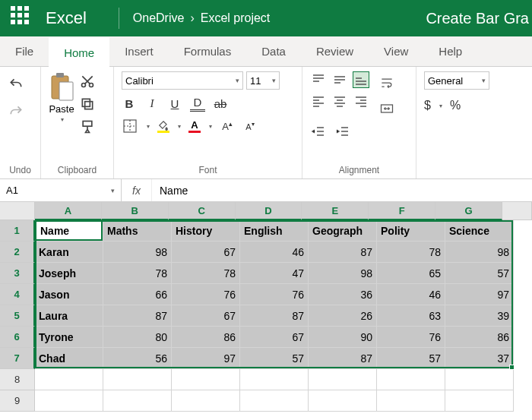  What do you see at coordinates (318, 80) in the screenshot?
I see `align-top-icon` at bounding box center [318, 80].